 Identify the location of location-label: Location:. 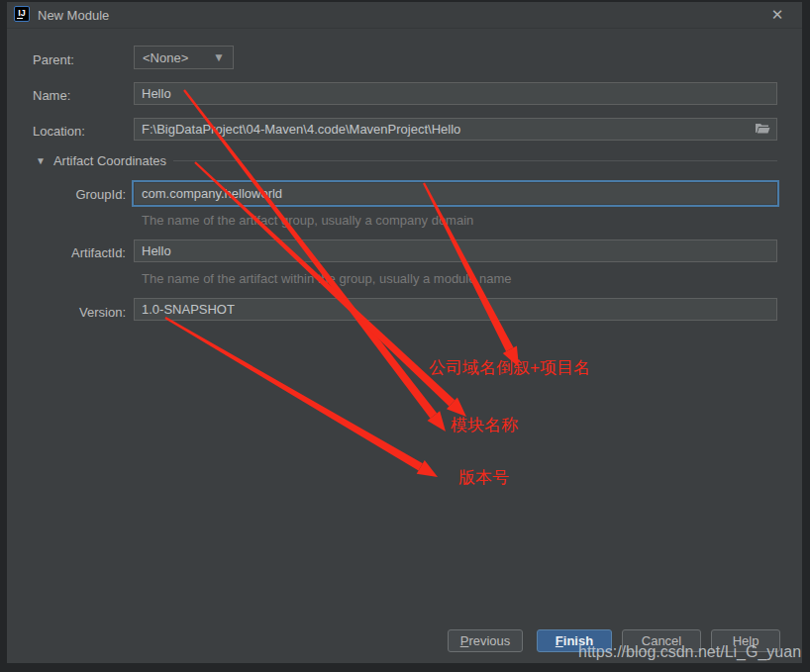
(59, 131).